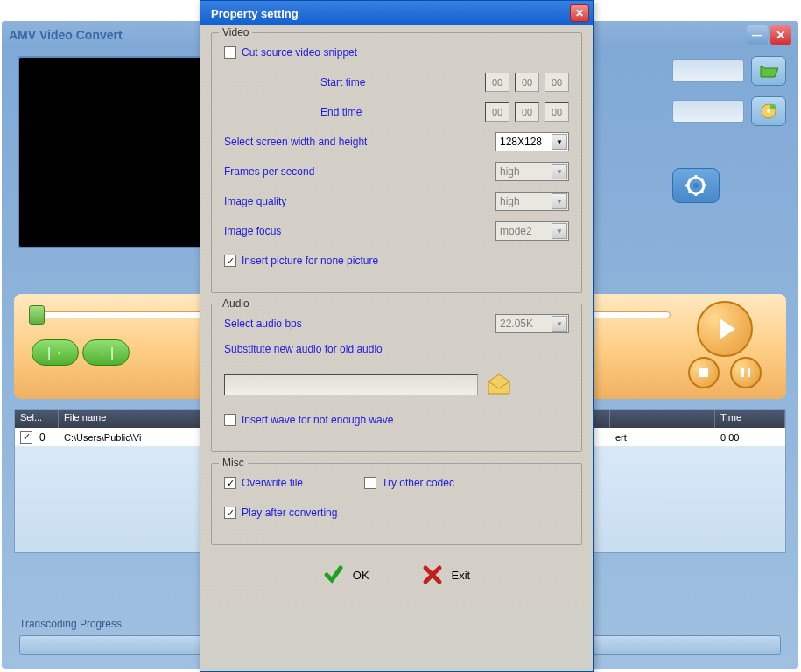  What do you see at coordinates (360, 172) in the screenshot?
I see `fps-label: Frames per second` at bounding box center [360, 172].